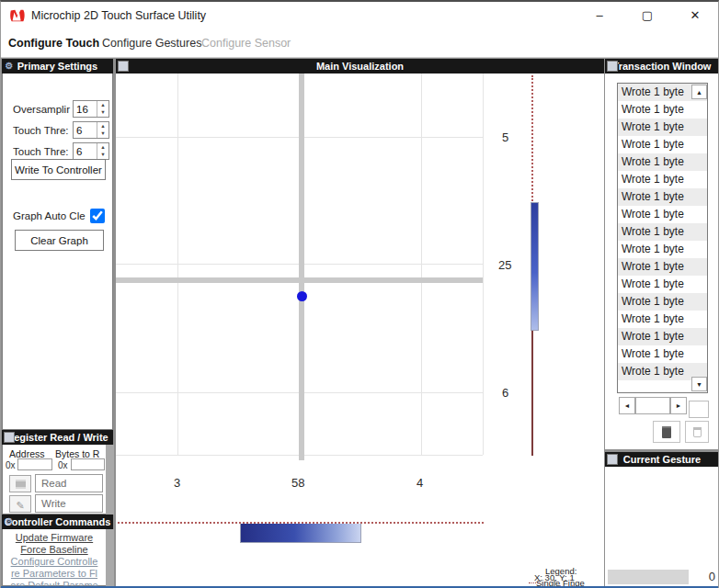 Image resolution: width=719 pixels, height=588 pixels. Describe the element at coordinates (679, 406) in the screenshot. I see `scroll-right-button: ►` at that location.